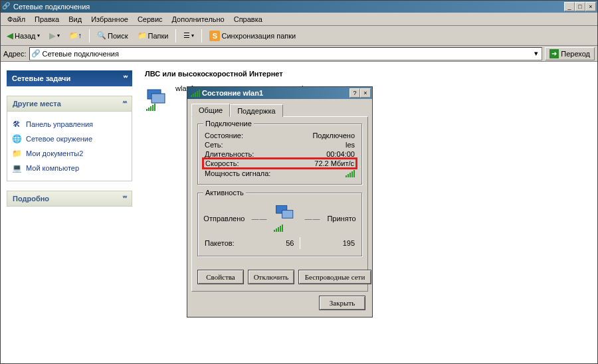  I want to click on packets-row: Пакетов: 56 195, so click(280, 243).